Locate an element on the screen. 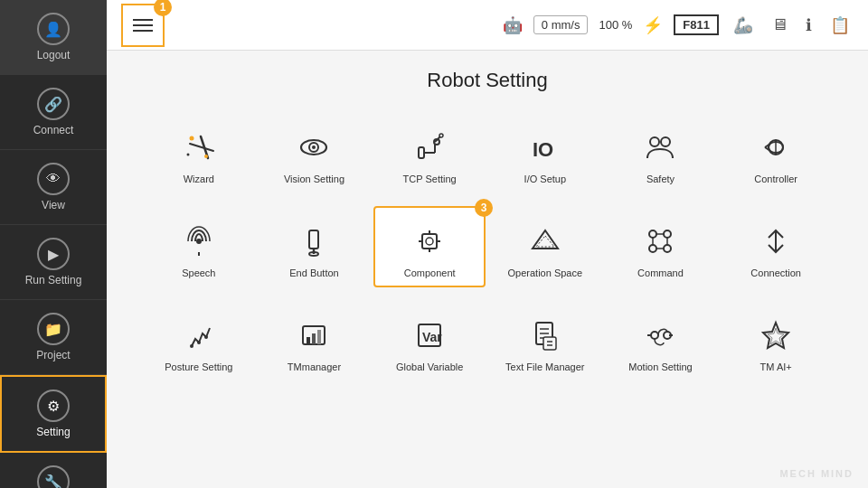 The image size is (868, 488). io-setup-label: I/O Setup is located at coordinates (545, 179).